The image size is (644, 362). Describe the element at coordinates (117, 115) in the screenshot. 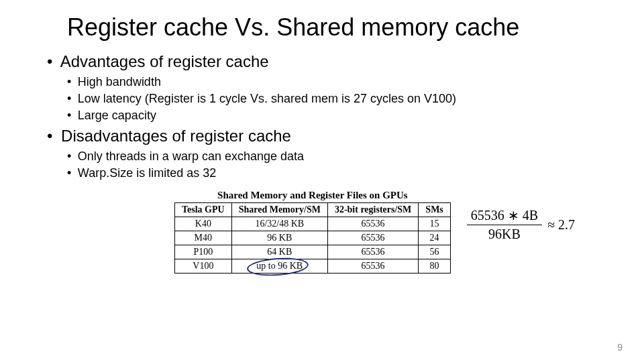

I see `item-text: Large capacity` at that location.